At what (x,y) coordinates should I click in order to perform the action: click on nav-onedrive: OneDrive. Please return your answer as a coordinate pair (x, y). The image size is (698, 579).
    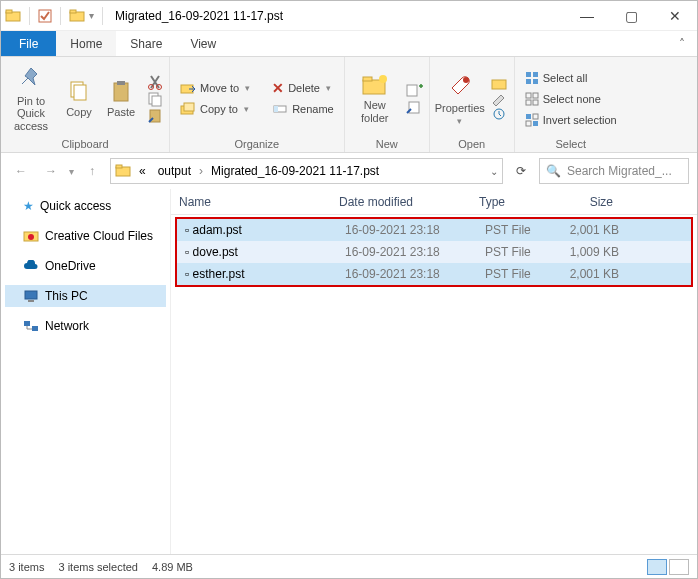
    Looking at the image, I should click on (86, 266).